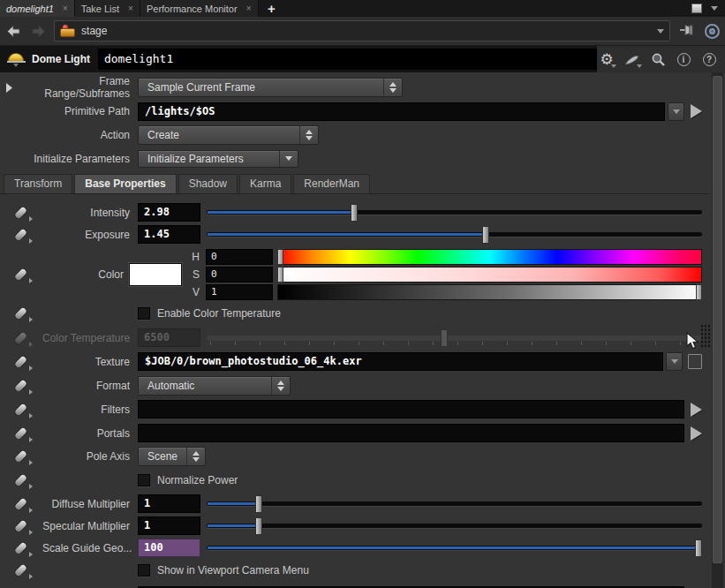 The height and width of the screenshot is (588, 725). What do you see at coordinates (228, 135) in the screenshot?
I see `action-select: Create` at bounding box center [228, 135].